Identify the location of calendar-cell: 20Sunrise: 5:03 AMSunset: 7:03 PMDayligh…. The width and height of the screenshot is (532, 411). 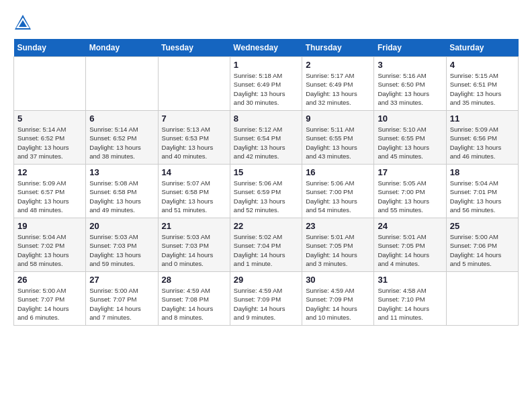
(122, 245).